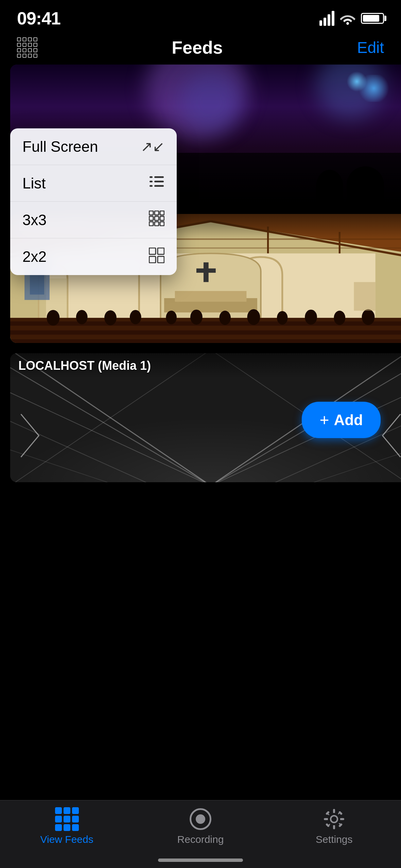  What do you see at coordinates (67, 839) in the screenshot?
I see `view-feeds-label: View Feeds` at bounding box center [67, 839].